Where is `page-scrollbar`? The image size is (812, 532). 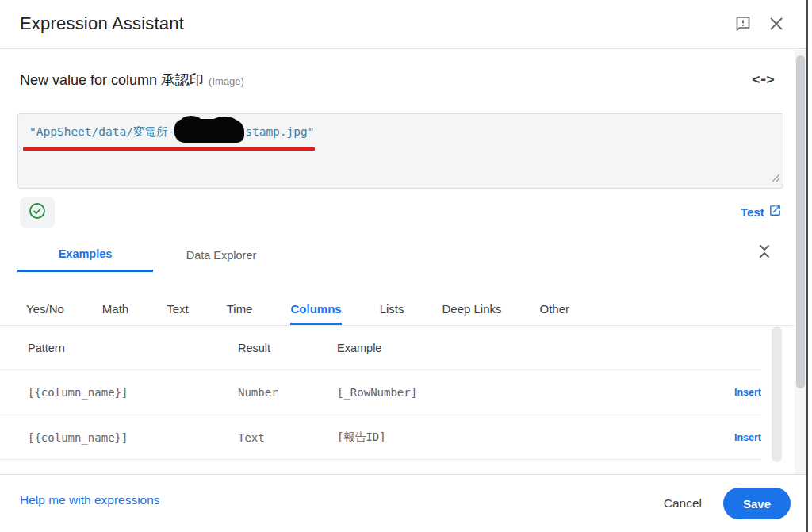 page-scrollbar is located at coordinates (801, 262).